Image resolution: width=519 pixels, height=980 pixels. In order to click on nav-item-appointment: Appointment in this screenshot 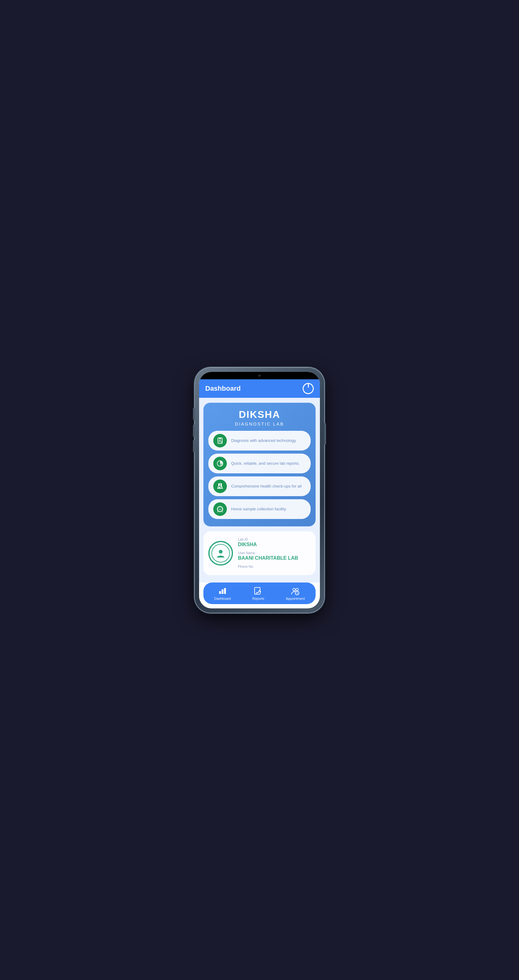, I will do `click(295, 593)`.